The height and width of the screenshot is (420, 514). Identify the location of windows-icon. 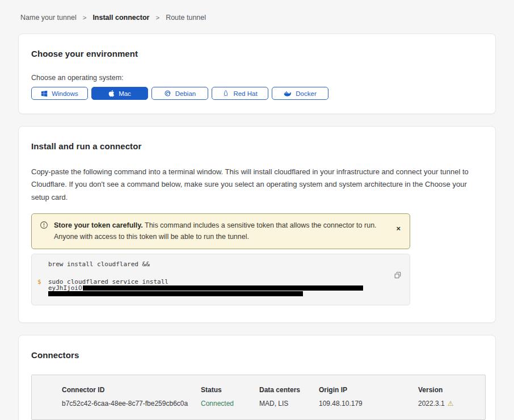
(44, 94).